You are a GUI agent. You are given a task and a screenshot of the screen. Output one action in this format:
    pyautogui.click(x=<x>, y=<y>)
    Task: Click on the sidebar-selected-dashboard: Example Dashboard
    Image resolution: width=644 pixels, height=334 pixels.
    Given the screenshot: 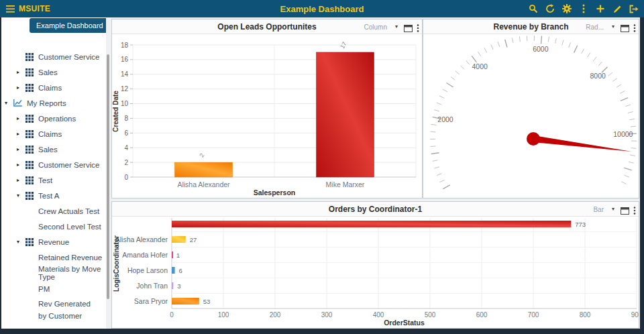 What is the action you would take?
    pyautogui.click(x=70, y=25)
    